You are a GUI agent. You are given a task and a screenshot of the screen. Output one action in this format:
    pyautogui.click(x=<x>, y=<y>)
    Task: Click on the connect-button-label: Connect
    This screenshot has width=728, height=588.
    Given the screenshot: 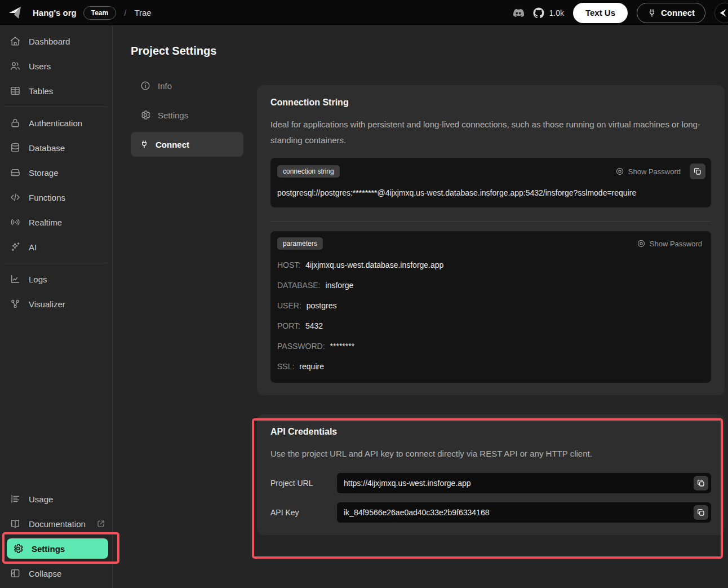 What is the action you would take?
    pyautogui.click(x=678, y=12)
    